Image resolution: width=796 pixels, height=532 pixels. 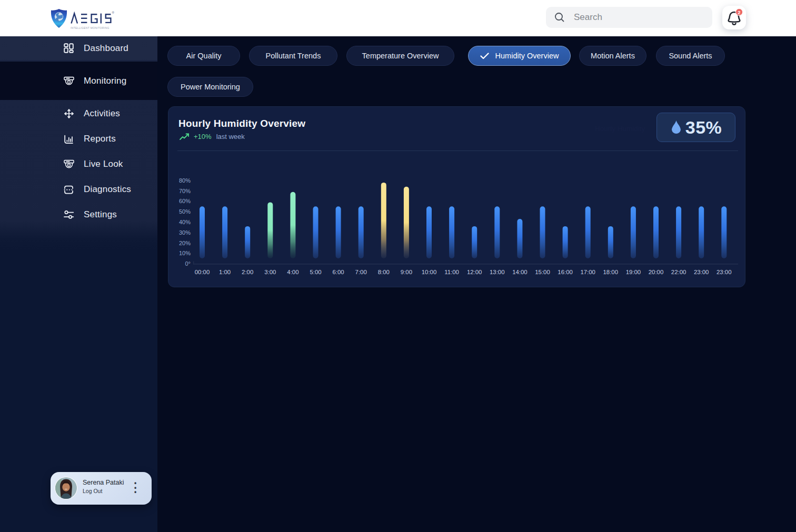 What do you see at coordinates (611, 272) in the screenshot?
I see `svg-text: 18:00` at bounding box center [611, 272].